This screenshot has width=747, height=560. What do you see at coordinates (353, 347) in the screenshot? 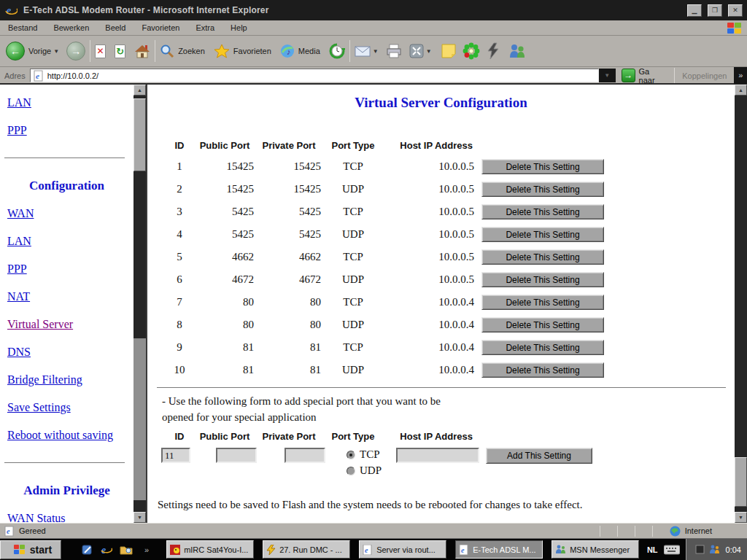
I see `cell-port-type: TCP` at bounding box center [353, 347].